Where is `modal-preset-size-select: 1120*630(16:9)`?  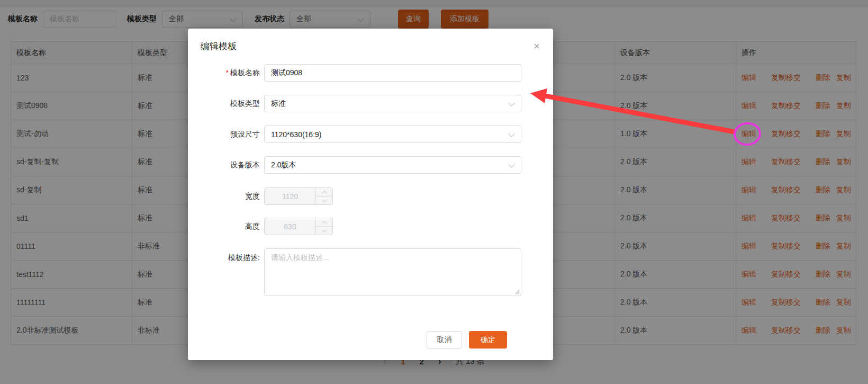 modal-preset-size-select: 1120*630(16:9) is located at coordinates (393, 135).